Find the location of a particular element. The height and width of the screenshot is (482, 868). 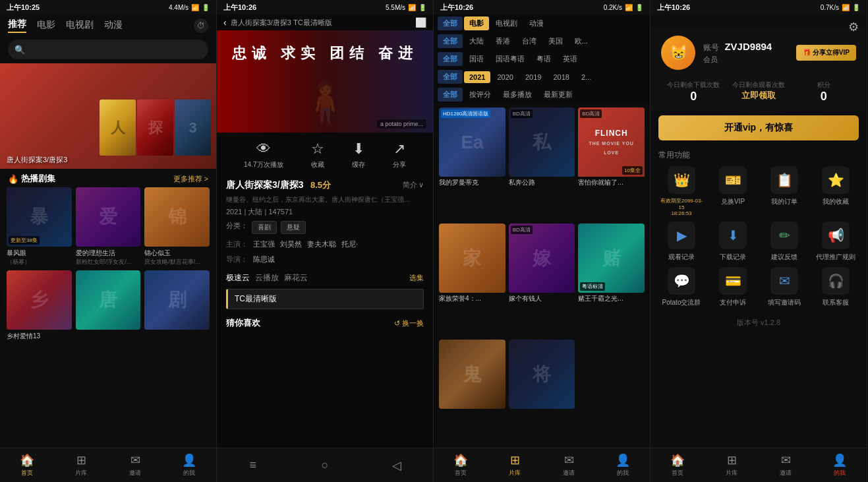

source-tab-0: 极速云 is located at coordinates (238, 278).